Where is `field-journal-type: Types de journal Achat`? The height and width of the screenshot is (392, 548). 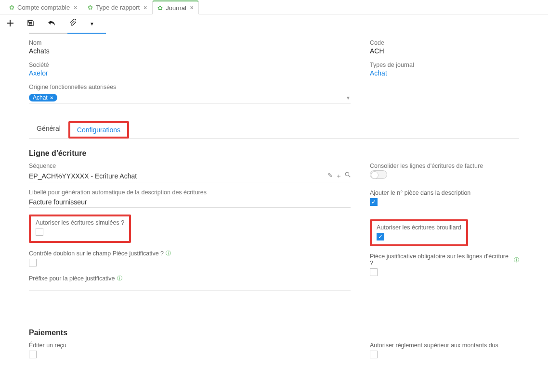 field-journal-type: Types de journal Achat is located at coordinates (444, 69).